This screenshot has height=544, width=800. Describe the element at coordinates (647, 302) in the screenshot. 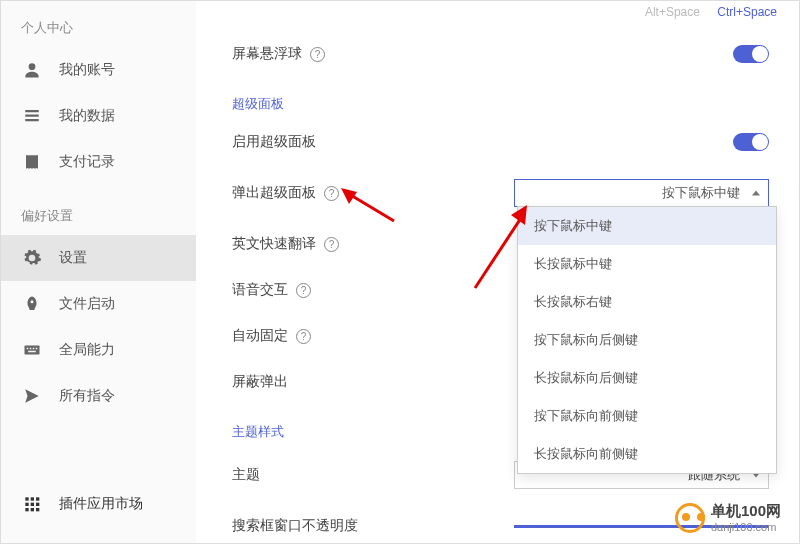

I see `dropdown-option: 长按鼠标右键` at that location.